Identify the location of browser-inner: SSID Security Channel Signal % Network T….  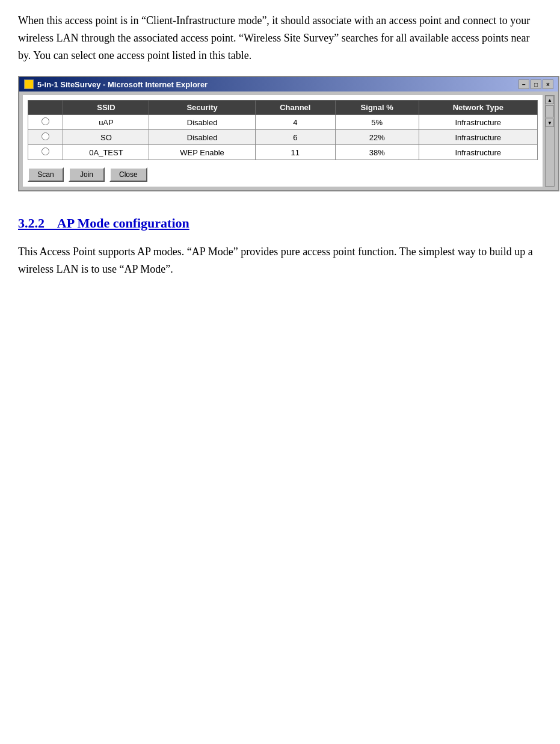
(283, 141).